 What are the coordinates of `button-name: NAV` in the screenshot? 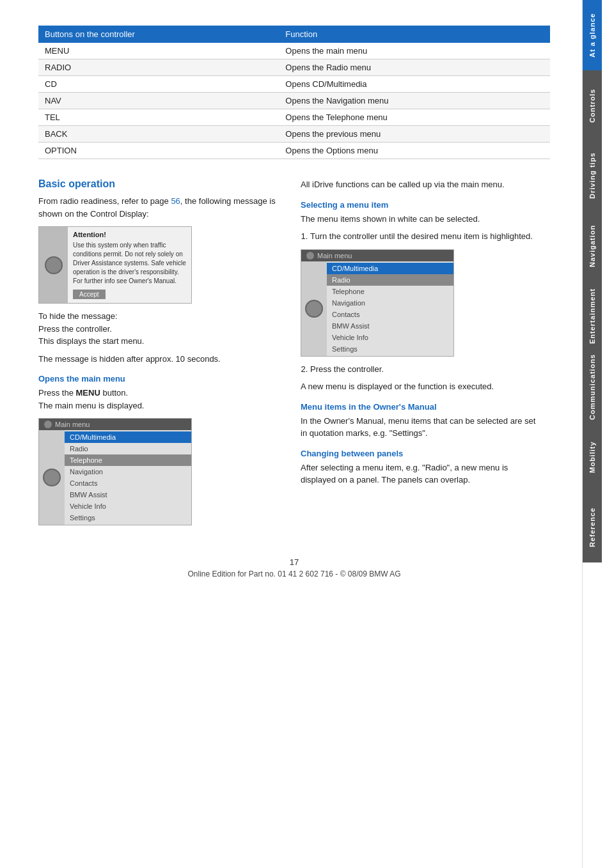 It's located at (159, 101).